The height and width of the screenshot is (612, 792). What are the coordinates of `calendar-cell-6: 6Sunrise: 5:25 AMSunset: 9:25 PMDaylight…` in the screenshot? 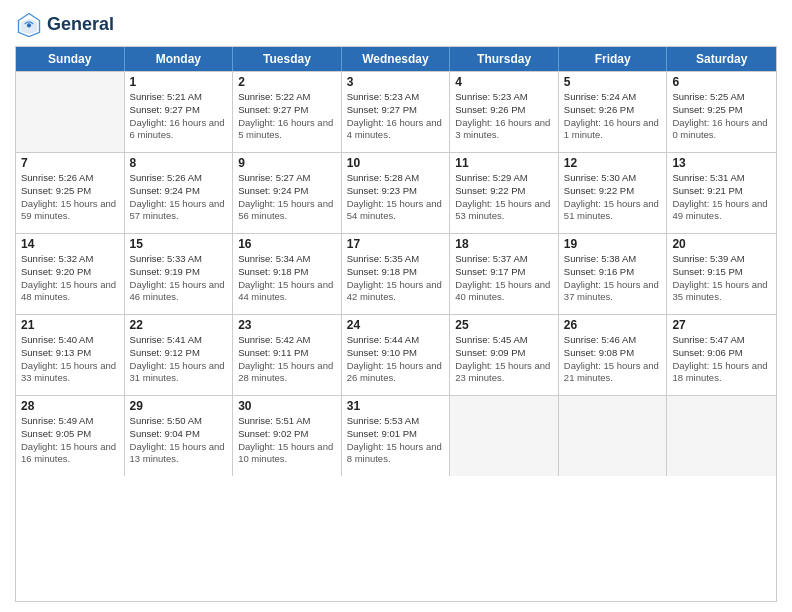 It's located at (722, 112).